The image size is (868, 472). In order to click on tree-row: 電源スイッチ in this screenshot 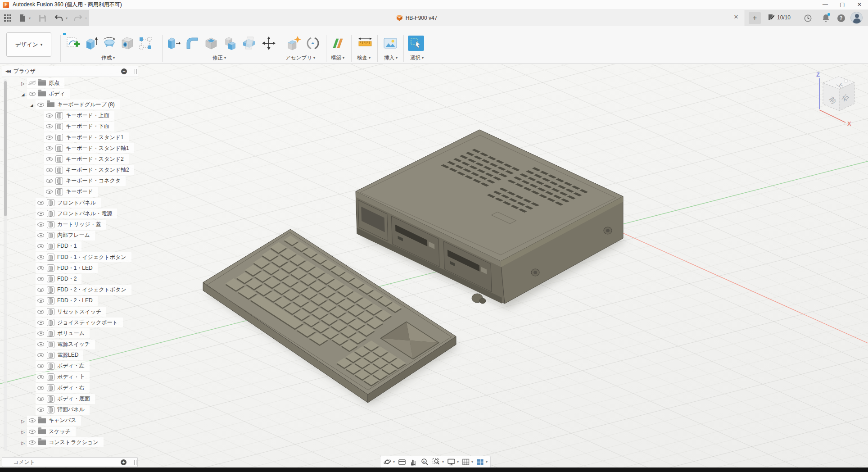, I will do `click(70, 345)`.